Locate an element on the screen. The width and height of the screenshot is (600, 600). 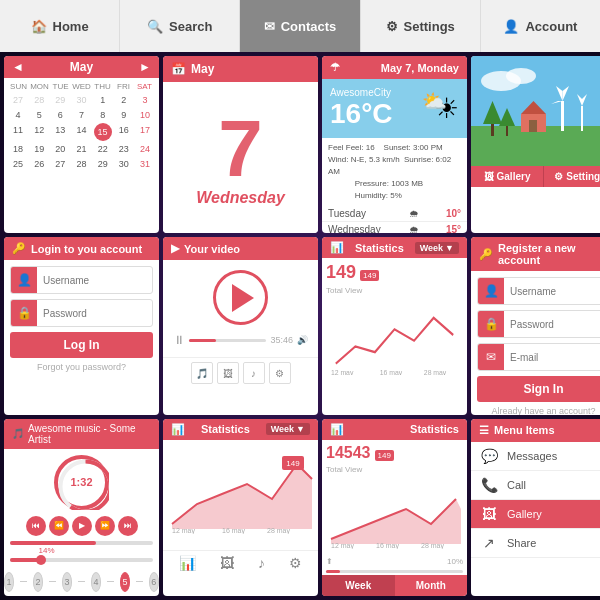
lock-icon: 🔒 is located at coordinates (24, 313).